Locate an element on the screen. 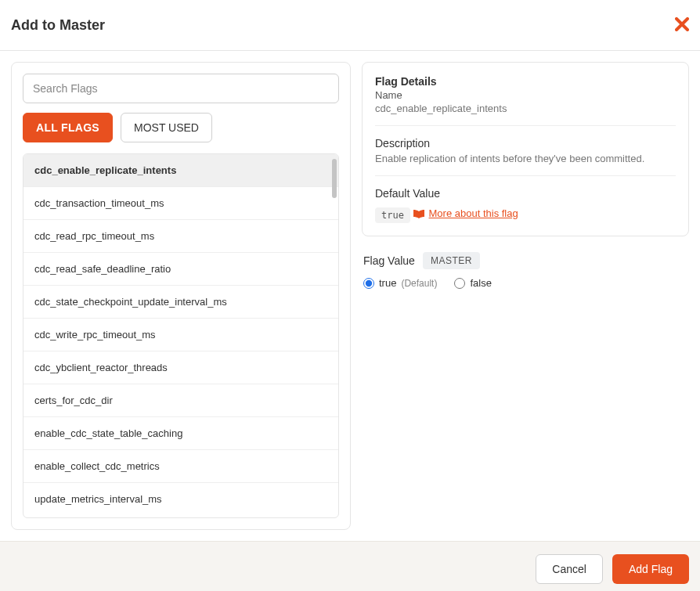 This screenshot has height=591, width=700. flag-value-section: Flag Value MASTER true (Default) false is located at coordinates (525, 271).